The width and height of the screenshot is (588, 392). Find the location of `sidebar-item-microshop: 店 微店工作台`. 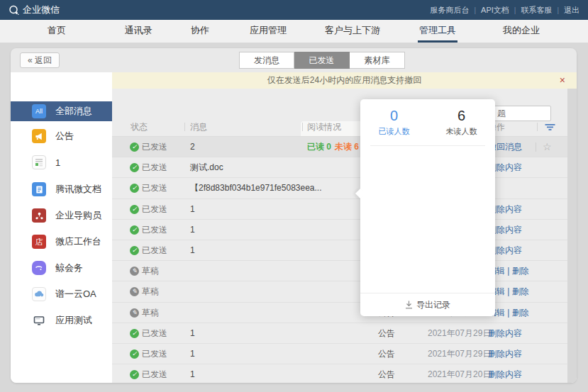

sidebar-item-microshop: 店 微店工作台 is located at coordinates (61, 242).